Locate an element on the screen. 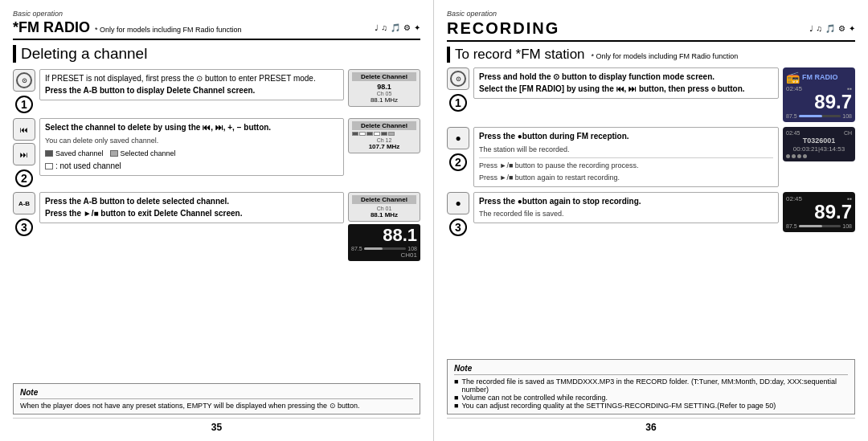 The height and width of the screenshot is (441, 868). right-step-3-icon: ● is located at coordinates (458, 203).